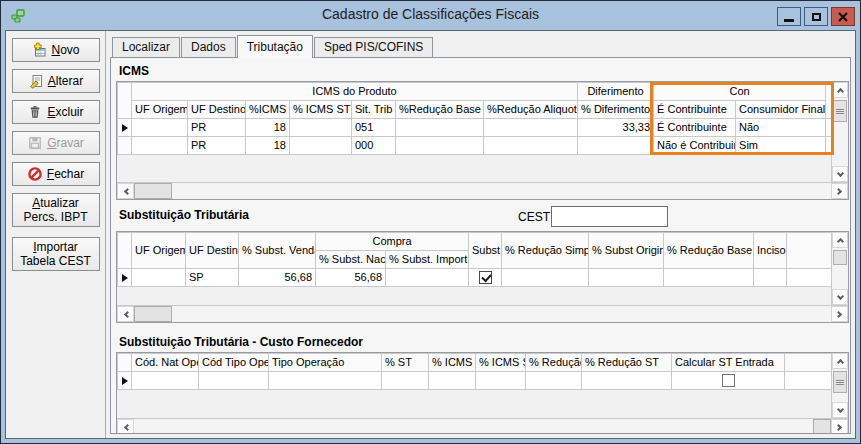  I want to click on sidebar: Novo Alterar Excluir, so click(56, 234).